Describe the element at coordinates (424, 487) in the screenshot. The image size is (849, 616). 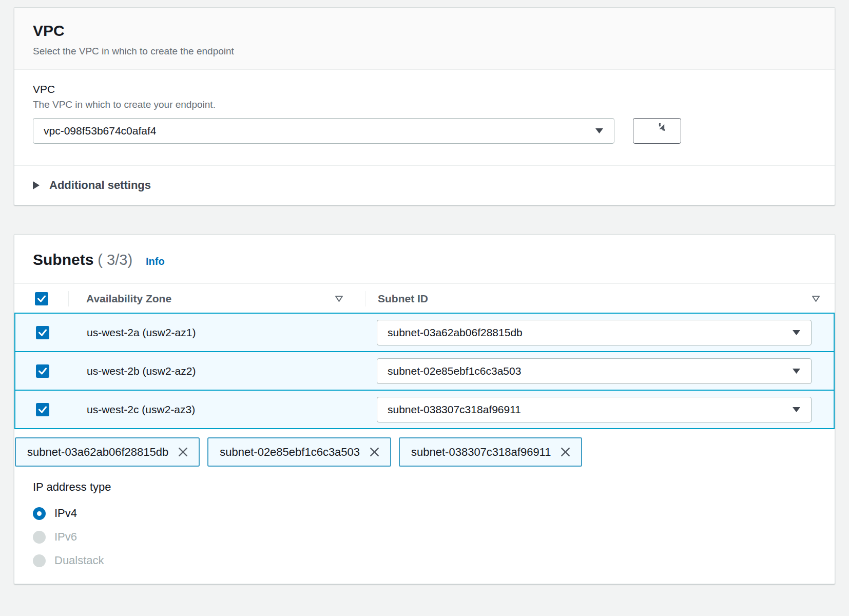
I see `ip-address-type-label: IP address type` at that location.